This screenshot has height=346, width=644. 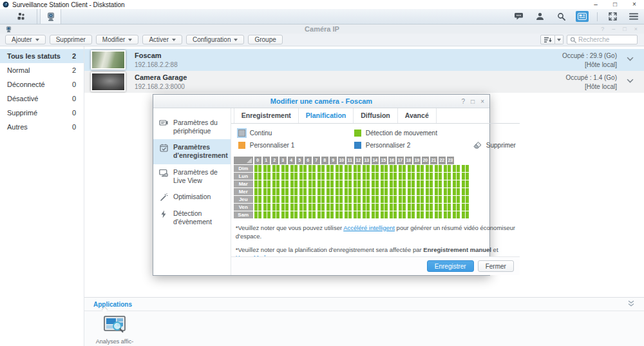 What do you see at coordinates (274, 160) in the screenshot?
I see `schedule-hour-header: 2` at bounding box center [274, 160].